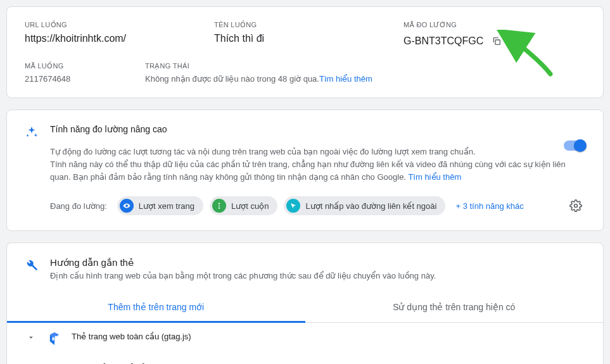  Describe the element at coordinates (435, 177) in the screenshot. I see `enhanced-learn-more-link: Tìm hiểu thêm` at that location.